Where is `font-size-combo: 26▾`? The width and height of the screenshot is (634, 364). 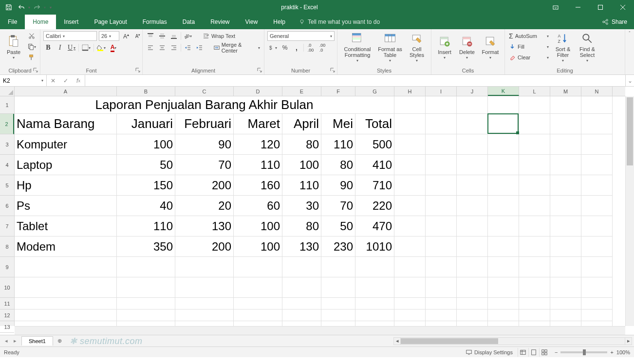
font-size-combo: 26▾ is located at coordinates (109, 36).